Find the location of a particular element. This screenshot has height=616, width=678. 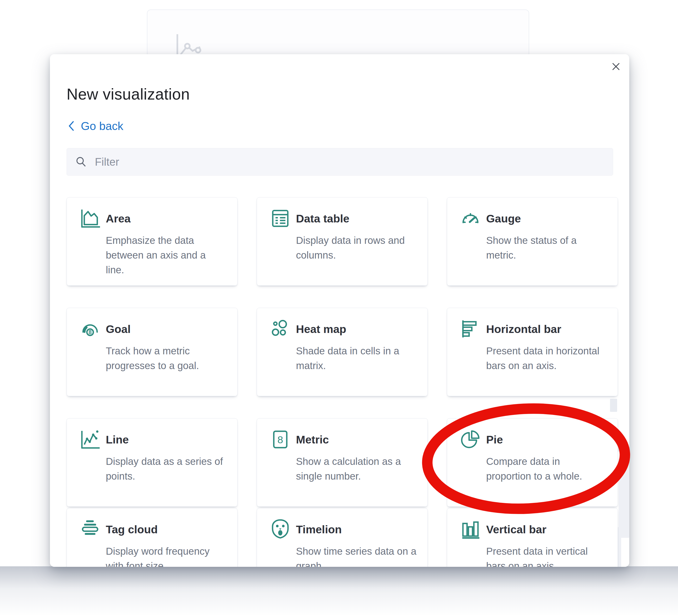

filter-input is located at coordinates (350, 162).